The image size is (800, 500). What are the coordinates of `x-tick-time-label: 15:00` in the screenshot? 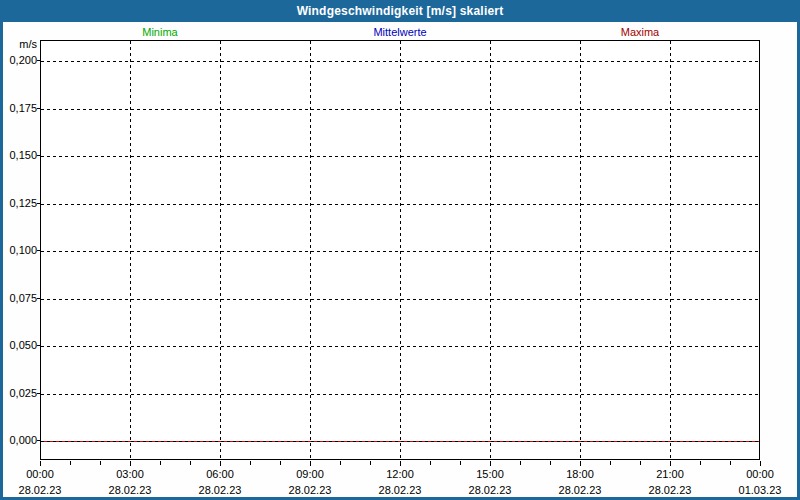 It's located at (490, 474).